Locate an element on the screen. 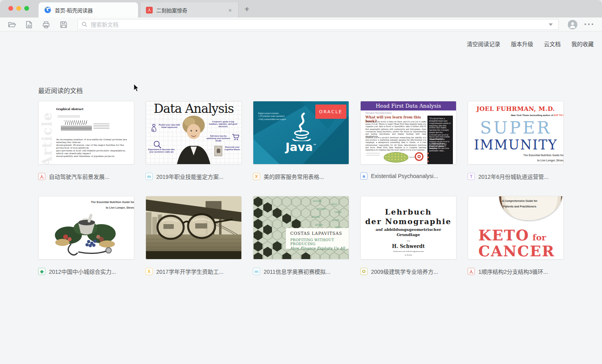 This screenshot has width=602, height=364. tab-document-label: 二刻拍案惊奇 is located at coordinates (190, 10).